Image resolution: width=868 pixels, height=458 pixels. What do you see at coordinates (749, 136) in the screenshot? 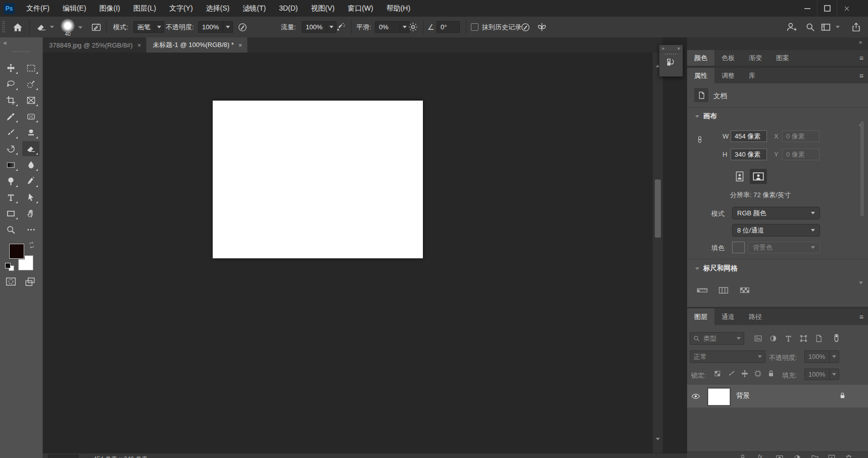
I see `canvas-width-input: 454 像素` at bounding box center [749, 136].